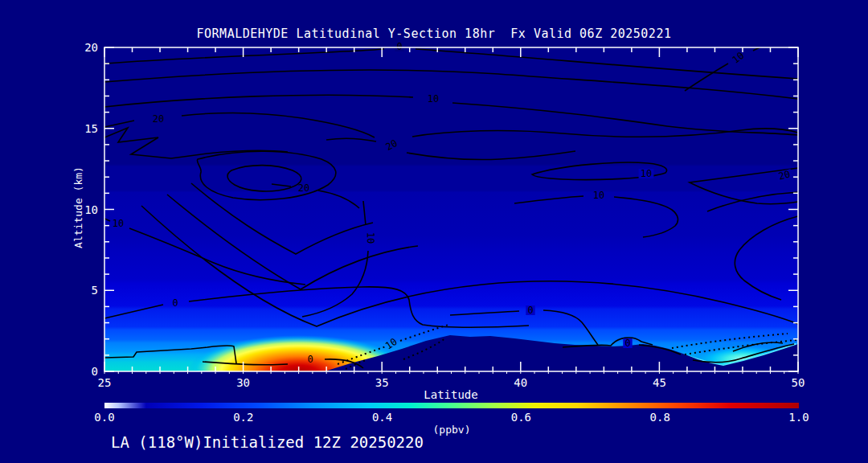 This screenshot has height=463, width=868. What do you see at coordinates (434, 34) in the screenshot?
I see `chart-title: FORMALDEHYDE Latitudinal Y-Section 18hr …` at bounding box center [434, 34].